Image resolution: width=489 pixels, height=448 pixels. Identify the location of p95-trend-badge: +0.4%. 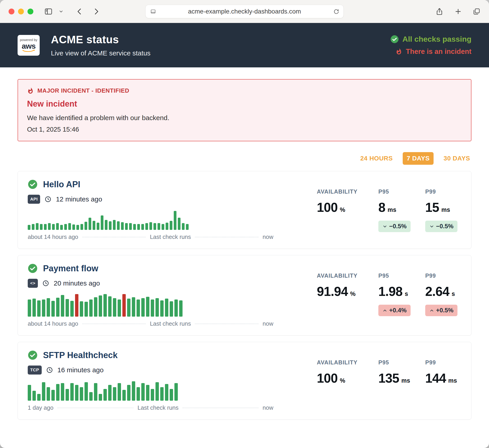
(394, 310).